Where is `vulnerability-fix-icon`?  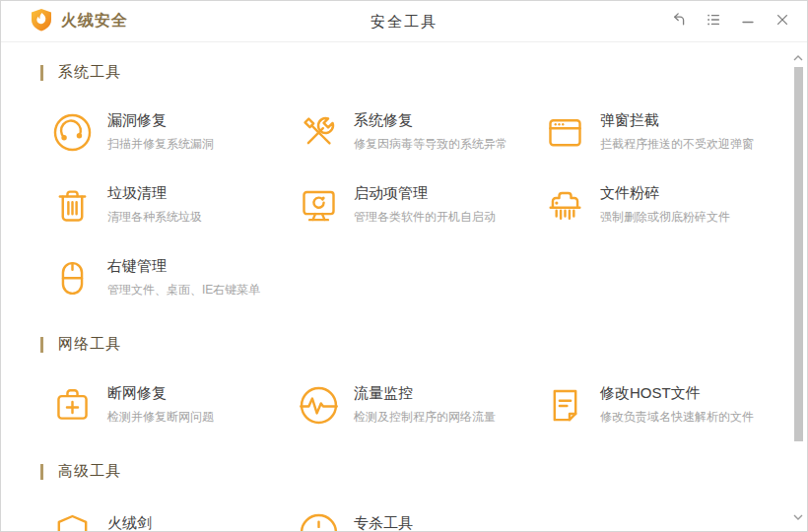 vulnerability-fix-icon is located at coordinates (73, 132).